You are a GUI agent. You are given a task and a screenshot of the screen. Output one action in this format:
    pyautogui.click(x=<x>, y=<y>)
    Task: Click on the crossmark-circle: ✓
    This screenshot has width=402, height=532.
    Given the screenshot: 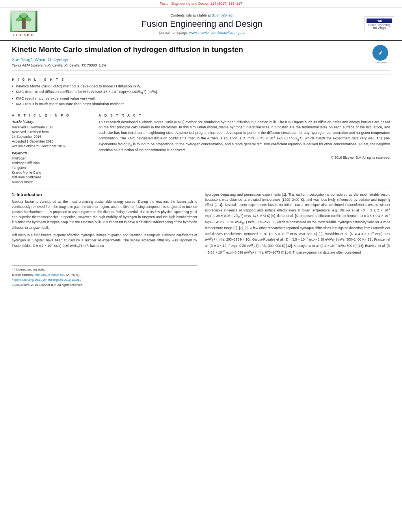 What is the action you would take?
    pyautogui.click(x=380, y=53)
    